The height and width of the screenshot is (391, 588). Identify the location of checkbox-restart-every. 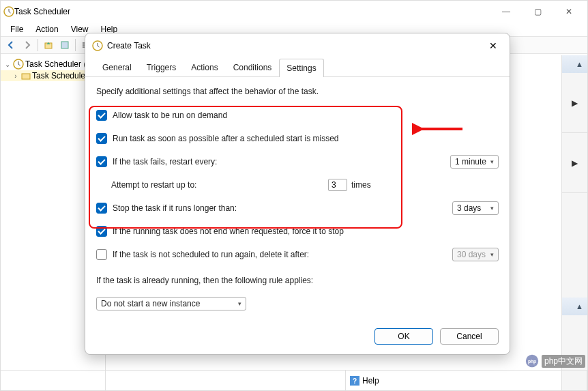
(102, 162).